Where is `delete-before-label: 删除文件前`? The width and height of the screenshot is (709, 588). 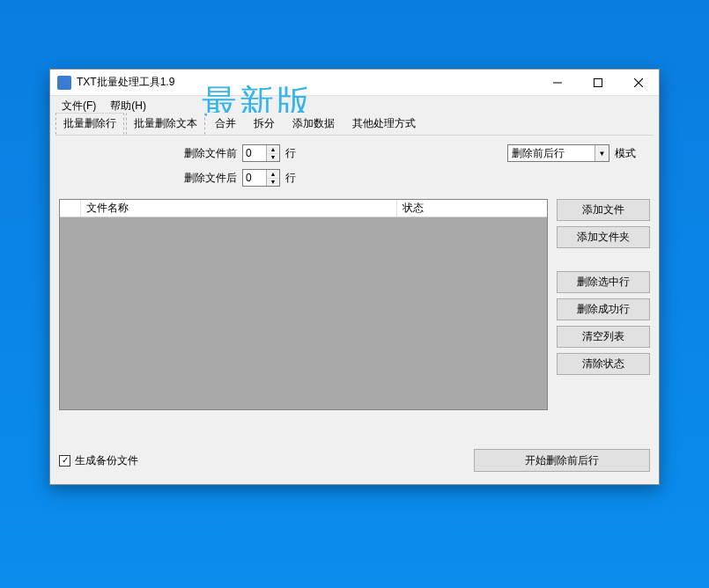 delete-before-label: 删除文件前 is located at coordinates (210, 153).